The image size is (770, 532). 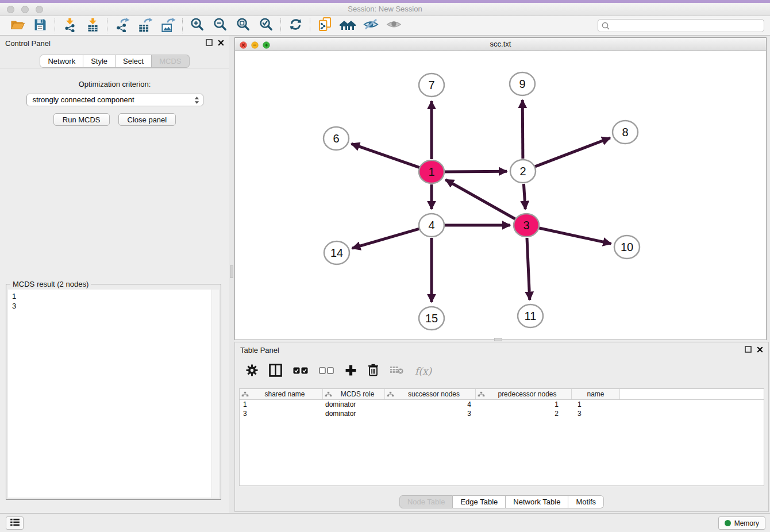 What do you see at coordinates (40, 26) in the screenshot?
I see `save-session-button` at bounding box center [40, 26].